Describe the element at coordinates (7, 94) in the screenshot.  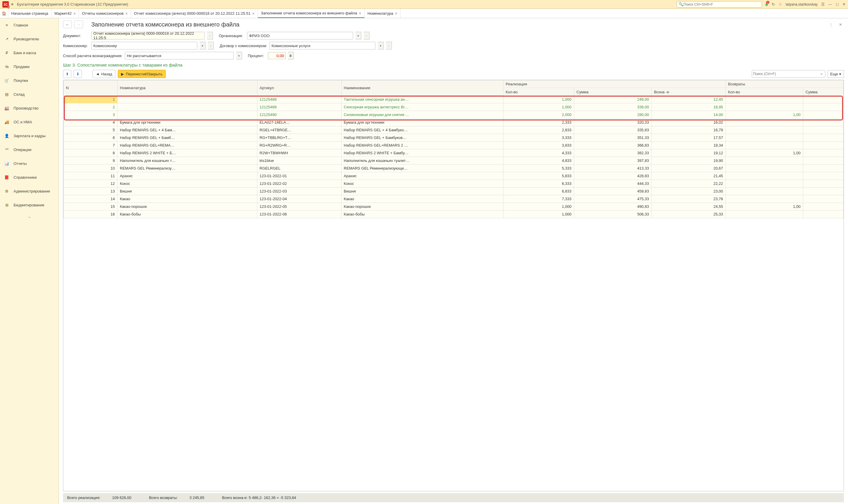
I see `sidebar-icon: ▤` at that location.